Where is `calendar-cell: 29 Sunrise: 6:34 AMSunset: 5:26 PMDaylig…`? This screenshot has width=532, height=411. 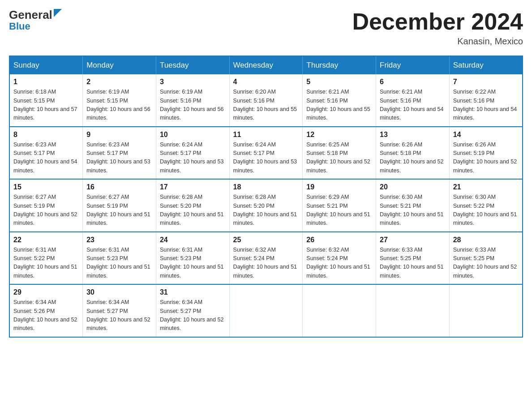
calendar-cell: 29 Sunrise: 6:34 AMSunset: 5:26 PMDaylig… is located at coordinates (46, 311).